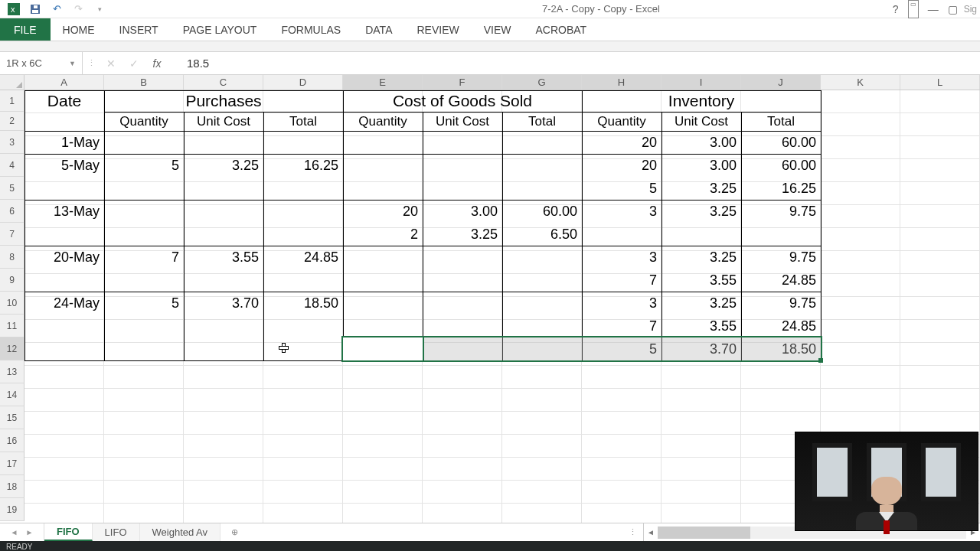  What do you see at coordinates (622, 326) in the screenshot?
I see `cell-i-qty: 7` at bounding box center [622, 326].